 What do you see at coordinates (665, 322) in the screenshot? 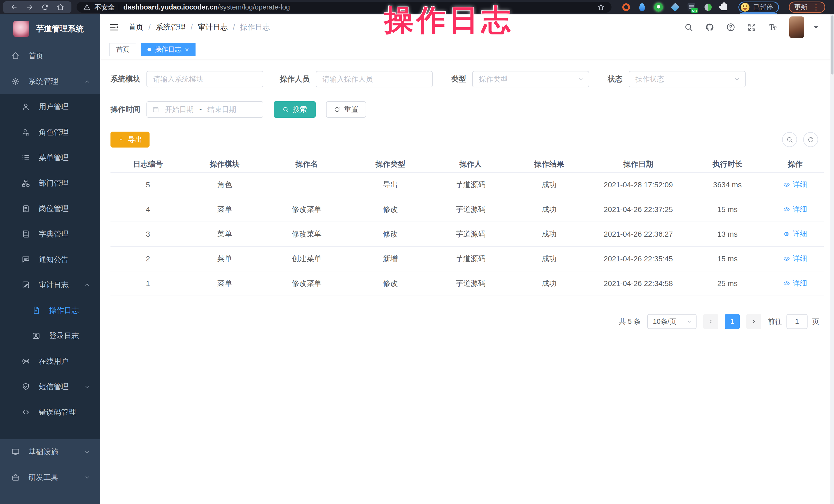
I see `page-size-value: 10条/页` at bounding box center [665, 322].